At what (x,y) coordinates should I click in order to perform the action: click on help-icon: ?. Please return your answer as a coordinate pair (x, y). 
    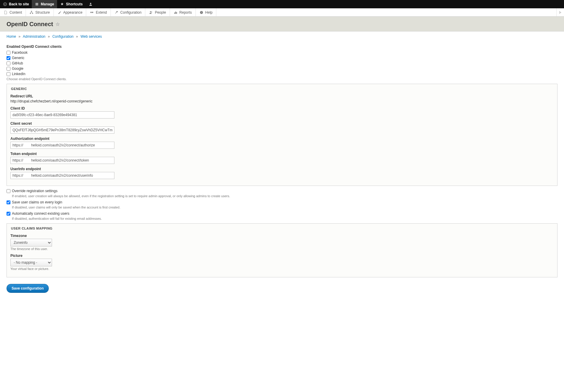
    Looking at the image, I should click on (201, 12).